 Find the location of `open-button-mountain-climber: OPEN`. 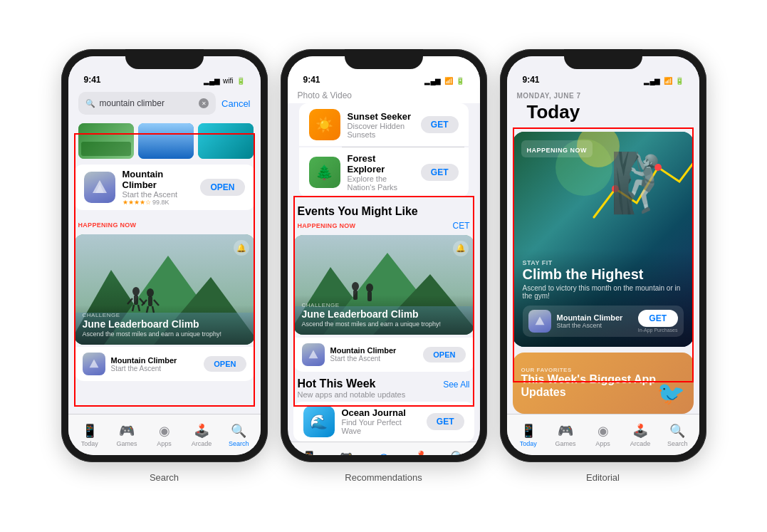

open-button-mountain-climber: OPEN is located at coordinates (222, 187).